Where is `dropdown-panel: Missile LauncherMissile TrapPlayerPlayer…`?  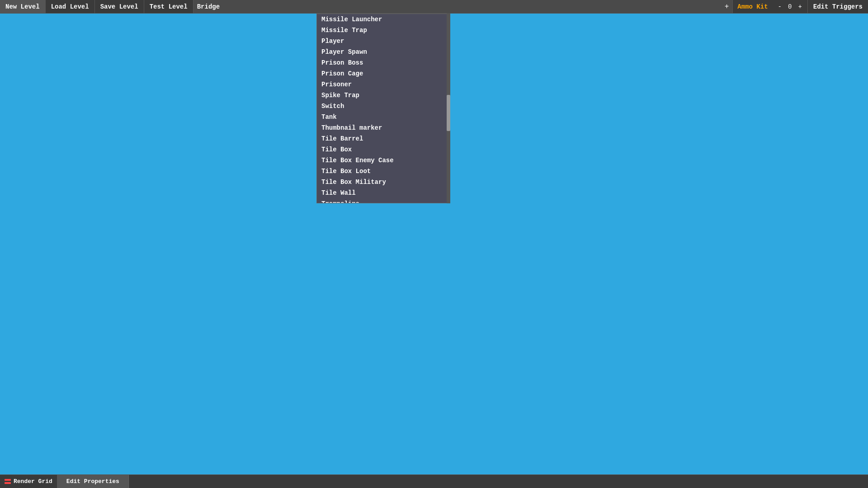
dropdown-panel: Missile LauncherMissile TrapPlayerPlayer… is located at coordinates (383, 108).